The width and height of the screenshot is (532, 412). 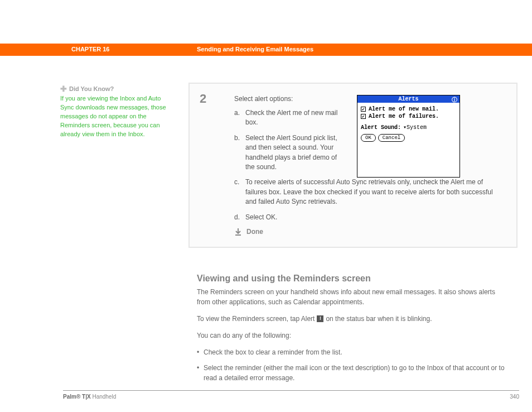 What do you see at coordinates (353, 319) in the screenshot?
I see `section-paragraph-with-icon: To view the Reminders screen, tap Alert …` at bounding box center [353, 319].